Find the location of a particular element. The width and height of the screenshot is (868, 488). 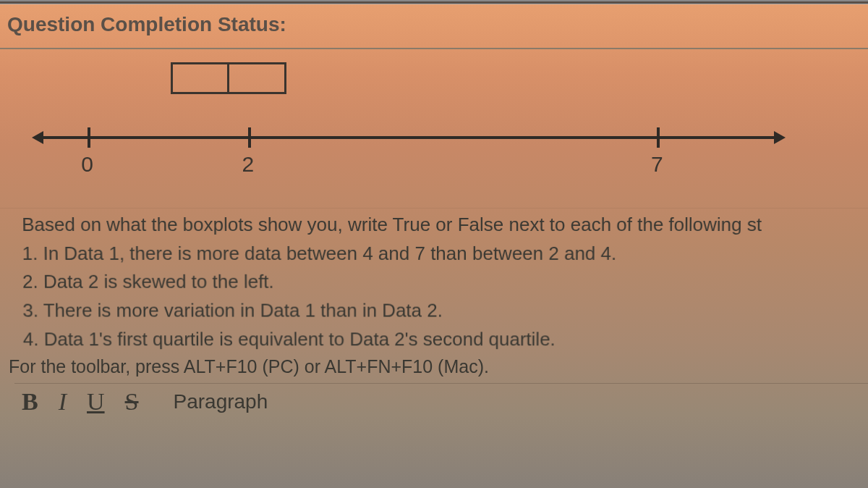

question-item: 1. In Data 1, there is more data between… is located at coordinates (441, 254).